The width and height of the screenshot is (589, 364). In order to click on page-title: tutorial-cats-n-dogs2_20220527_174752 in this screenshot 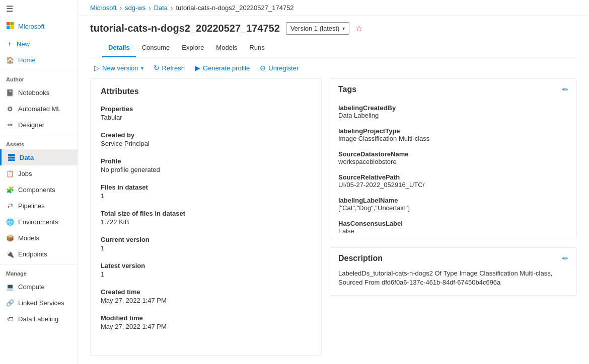, I will do `click(185, 28)`.